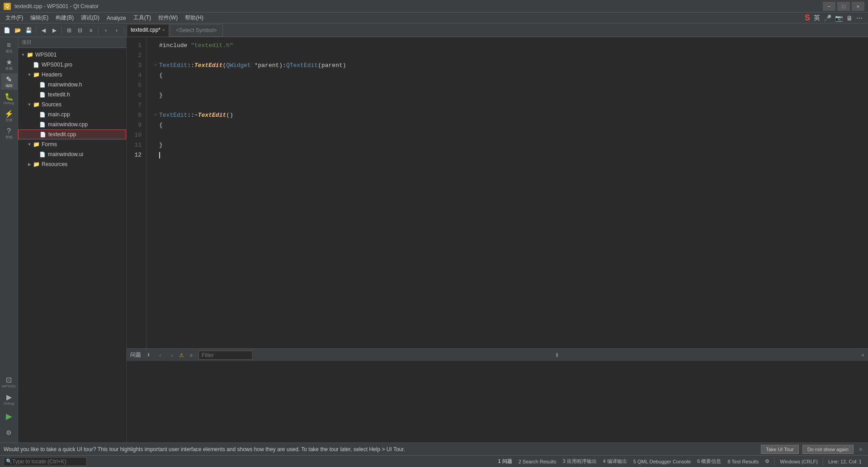 The image size is (868, 467). Describe the element at coordinates (137, 145) in the screenshot. I see `line-num-11: 11` at that location.